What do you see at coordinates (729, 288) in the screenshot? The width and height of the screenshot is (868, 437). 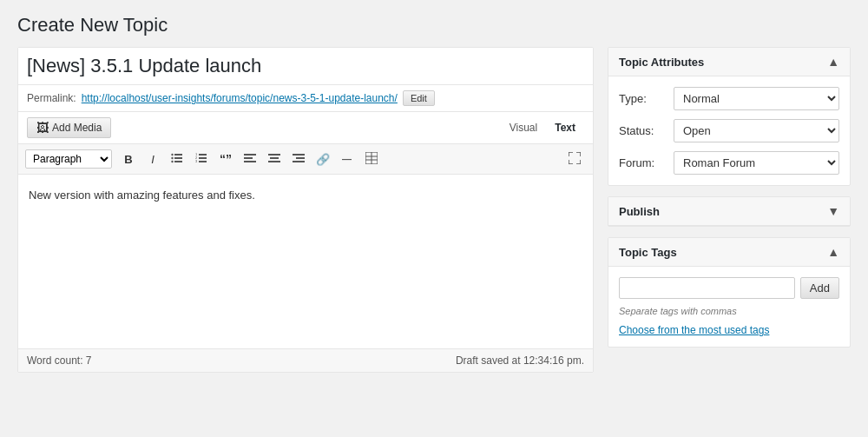 I see `tags-input-row: Add` at bounding box center [729, 288].